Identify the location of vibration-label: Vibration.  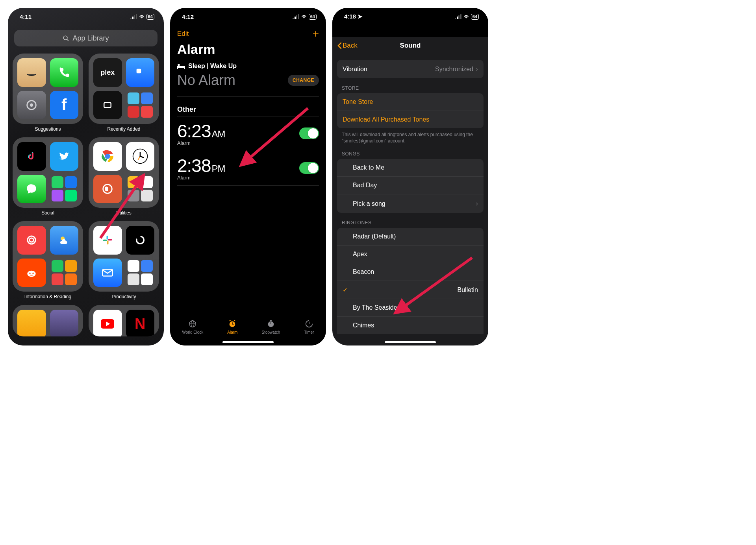
(355, 69).